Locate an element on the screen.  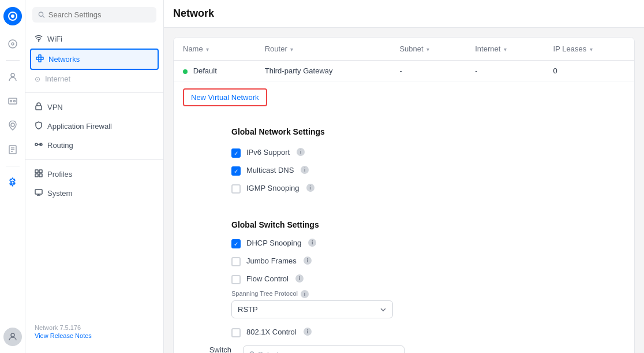
nav-icon-users is located at coordinates (13, 77).